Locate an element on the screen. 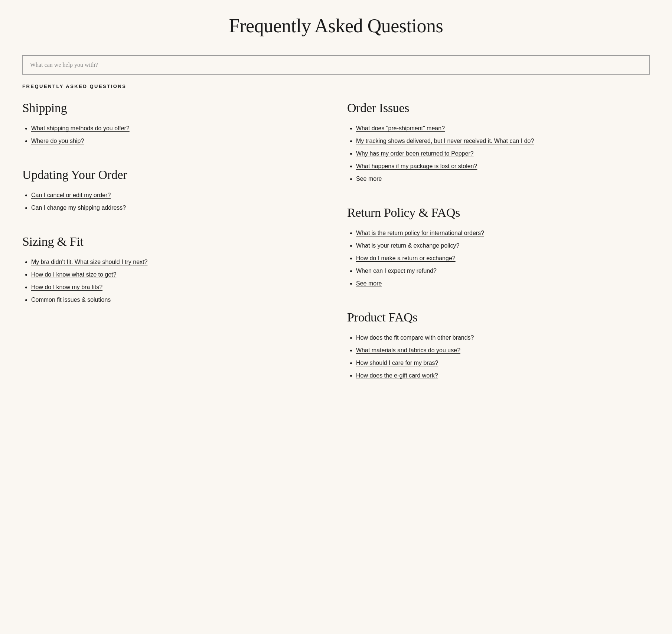 The height and width of the screenshot is (634, 672). category-title-updating-order: Updating Your Order is located at coordinates (174, 175).